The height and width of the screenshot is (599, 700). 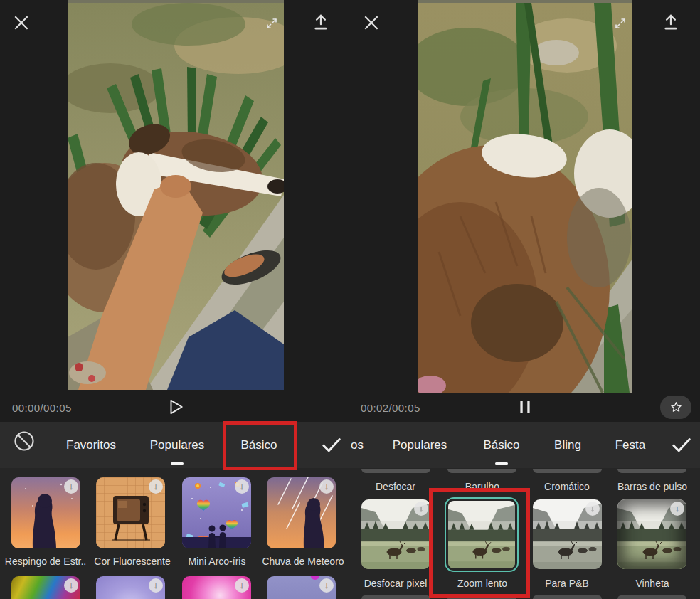 I want to click on no-effect-icon, so click(x=24, y=441).